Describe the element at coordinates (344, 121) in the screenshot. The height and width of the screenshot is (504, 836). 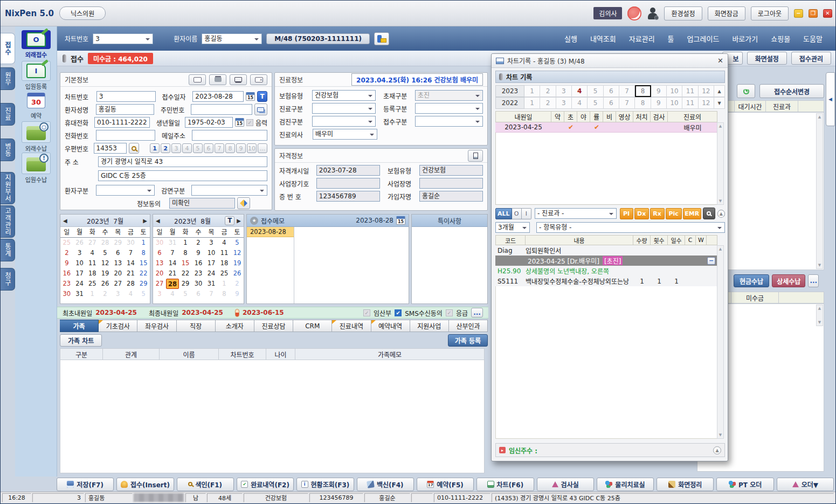
I see `exam-type-select` at that location.